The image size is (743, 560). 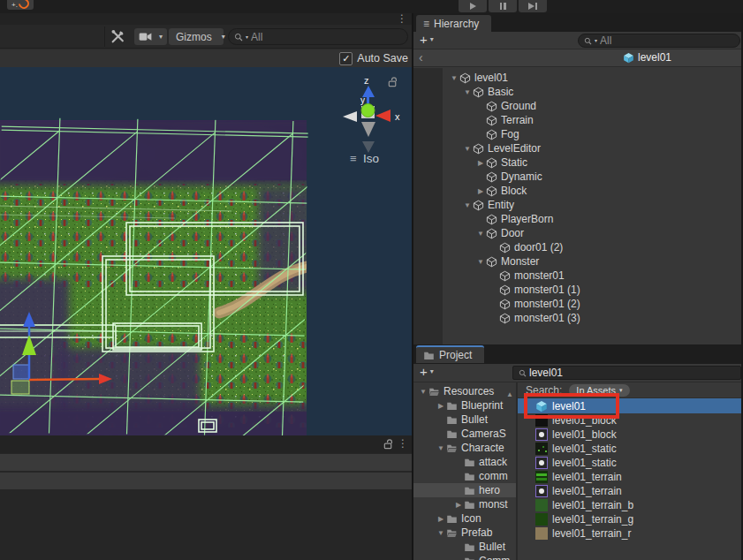 I want to click on auto-save-checkbox: ✓, so click(x=346, y=58).